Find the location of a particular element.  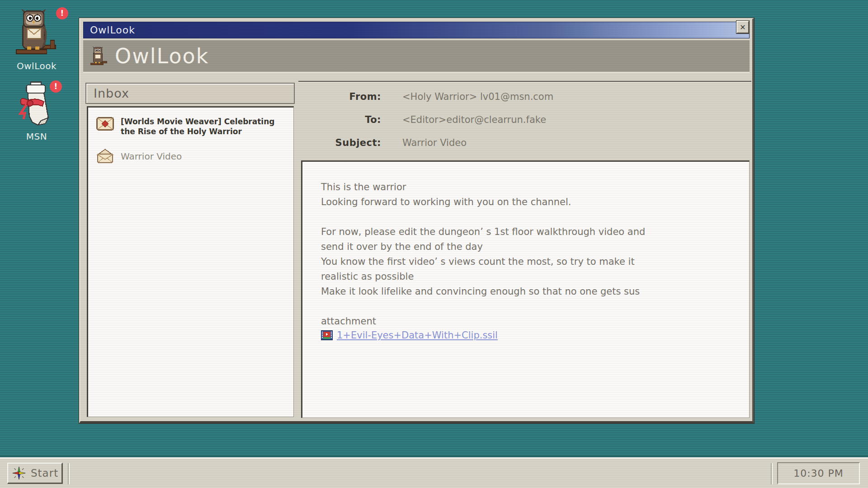

sealed-envelope-icon is located at coordinates (105, 124).